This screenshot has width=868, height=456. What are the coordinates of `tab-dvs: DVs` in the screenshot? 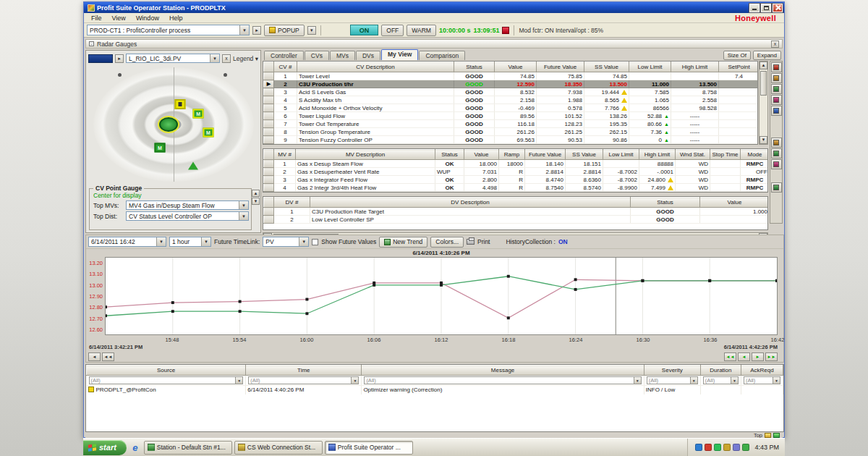 It's located at (368, 55).